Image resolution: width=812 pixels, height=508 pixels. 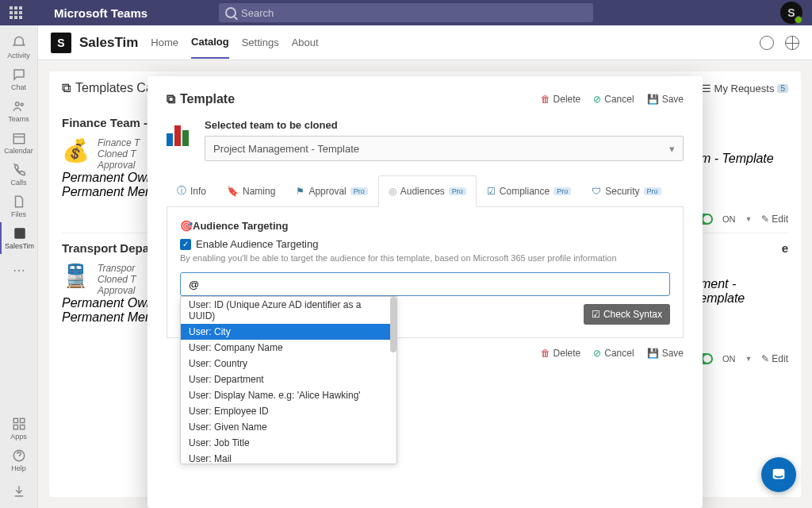 What do you see at coordinates (19, 460) in the screenshot?
I see `rail-help: Help` at bounding box center [19, 460].